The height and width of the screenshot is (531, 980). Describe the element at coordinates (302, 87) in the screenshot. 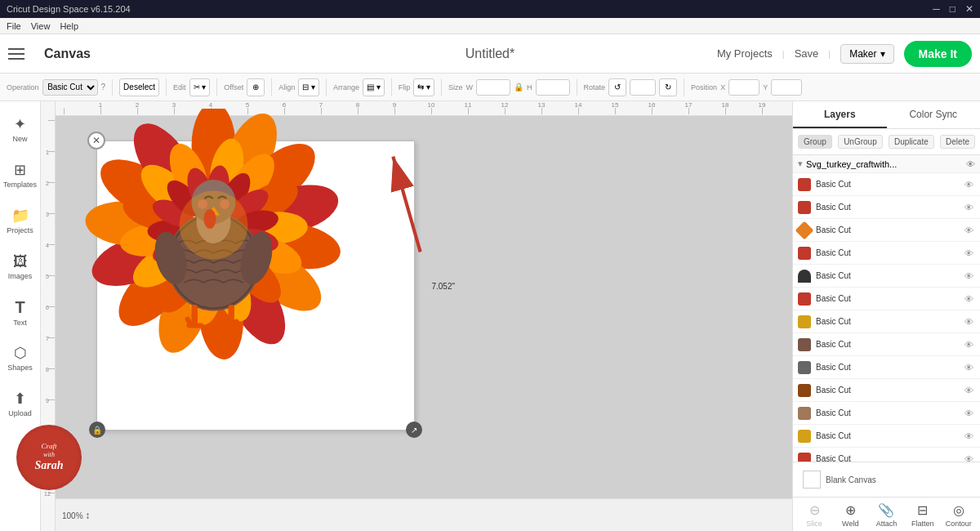

I see `align-group: Align ⊟ ▾` at that location.